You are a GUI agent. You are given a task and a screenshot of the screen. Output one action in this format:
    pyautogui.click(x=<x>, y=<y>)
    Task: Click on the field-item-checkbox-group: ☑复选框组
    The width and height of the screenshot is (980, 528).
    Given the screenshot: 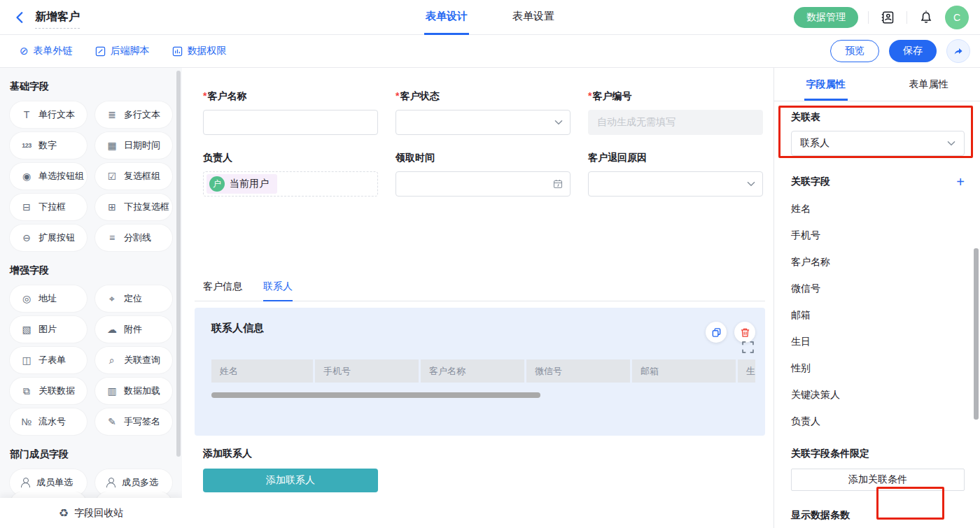 What is the action you would take?
    pyautogui.click(x=134, y=176)
    